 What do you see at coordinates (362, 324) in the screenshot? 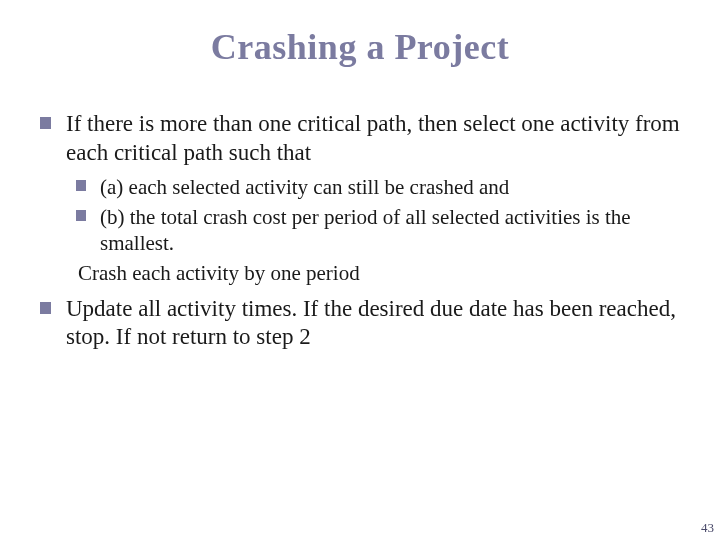
I see `list-item: Update all activity times. If the desire…` at bounding box center [362, 324].